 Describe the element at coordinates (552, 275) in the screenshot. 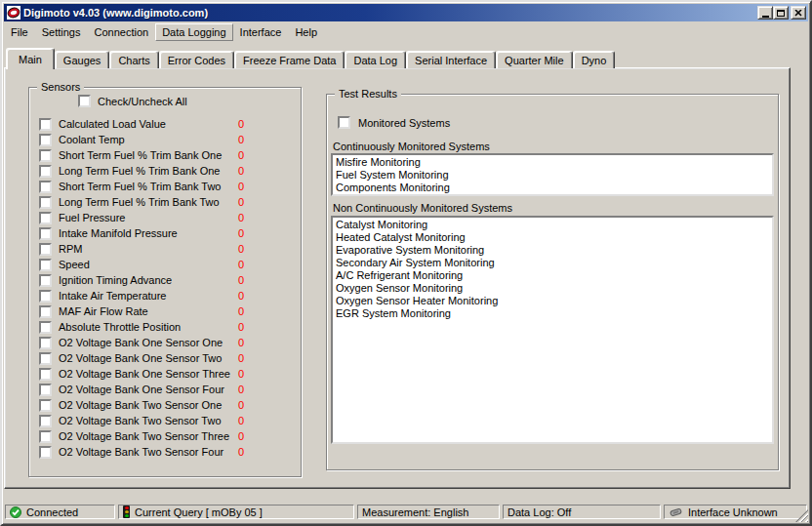

I see `list-item: A/C Refrigerant Monitoring` at that location.